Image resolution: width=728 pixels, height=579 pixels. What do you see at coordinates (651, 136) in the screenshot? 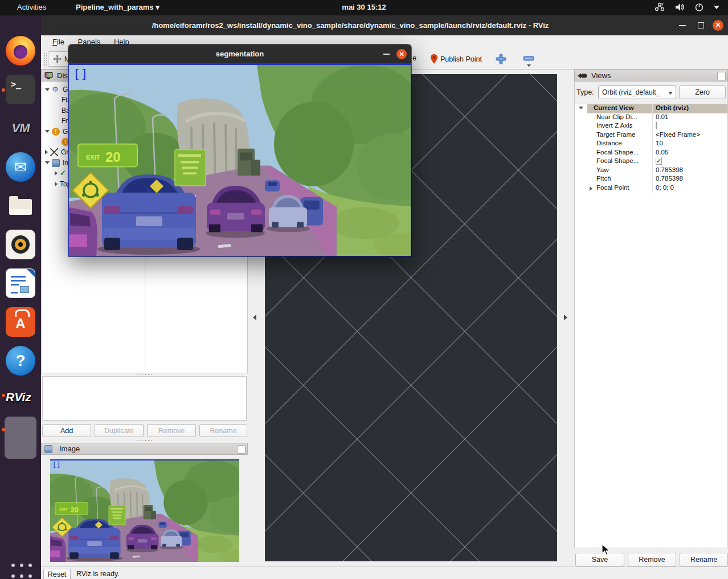
I see `views-property-row: Target Frame<Fixed Frame>` at bounding box center [651, 136].